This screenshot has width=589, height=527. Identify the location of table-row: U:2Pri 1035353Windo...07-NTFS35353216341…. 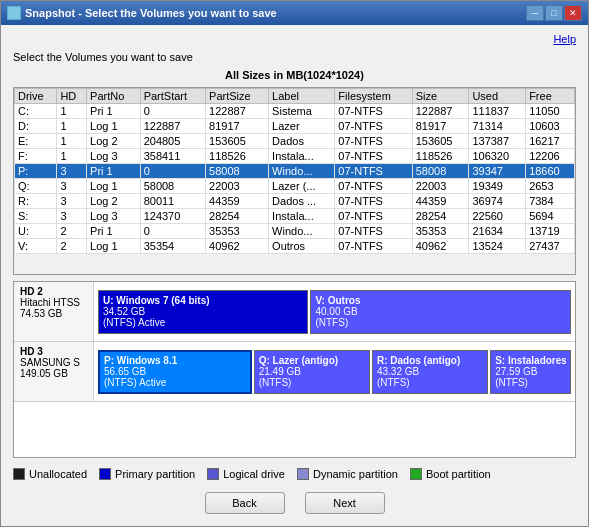
(295, 232).